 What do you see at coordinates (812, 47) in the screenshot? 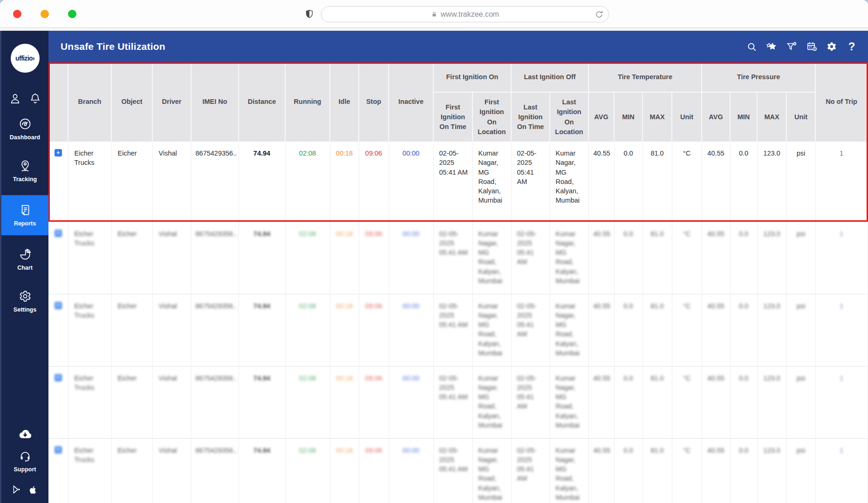
I see `schedule-button` at bounding box center [812, 47].